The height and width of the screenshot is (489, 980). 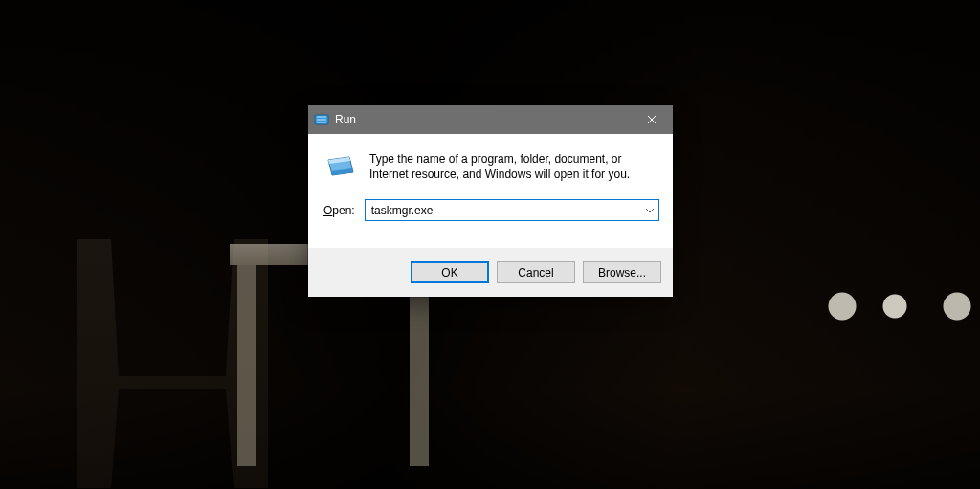 I want to click on open-input, so click(x=503, y=211).